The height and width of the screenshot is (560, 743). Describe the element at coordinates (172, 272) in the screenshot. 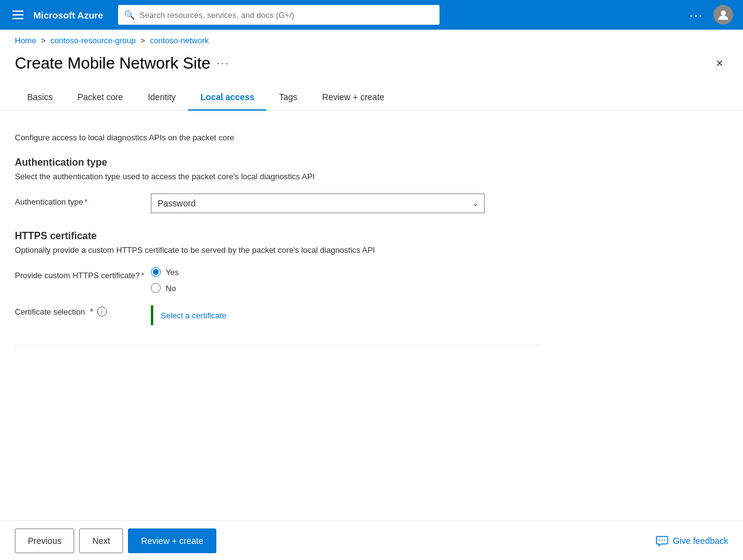

I see `radio-yes-label: Yes` at that location.